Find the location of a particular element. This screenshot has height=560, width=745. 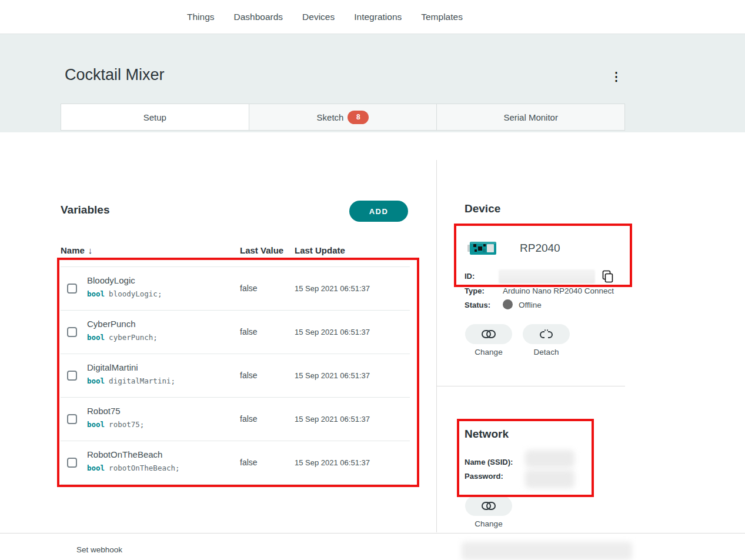

variable-row-cyberpunch: CyberPunch boolcyberPunch; false 15 Sep … is located at coordinates (235, 332).